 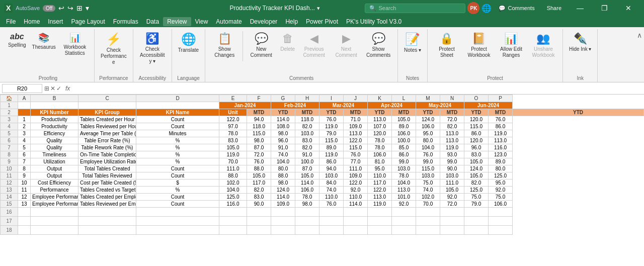 I want to click on cell-2h: MTD, so click(x=307, y=113).